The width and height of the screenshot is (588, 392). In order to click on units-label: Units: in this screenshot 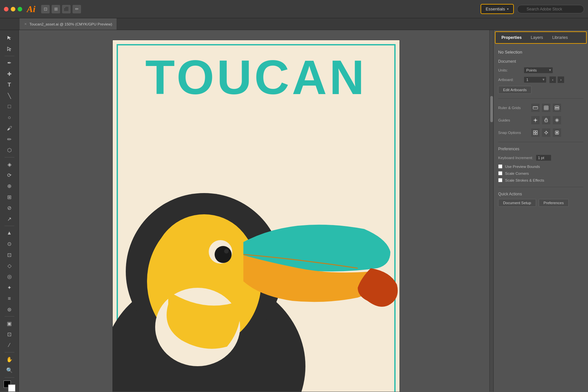, I will do `click(510, 70)`.